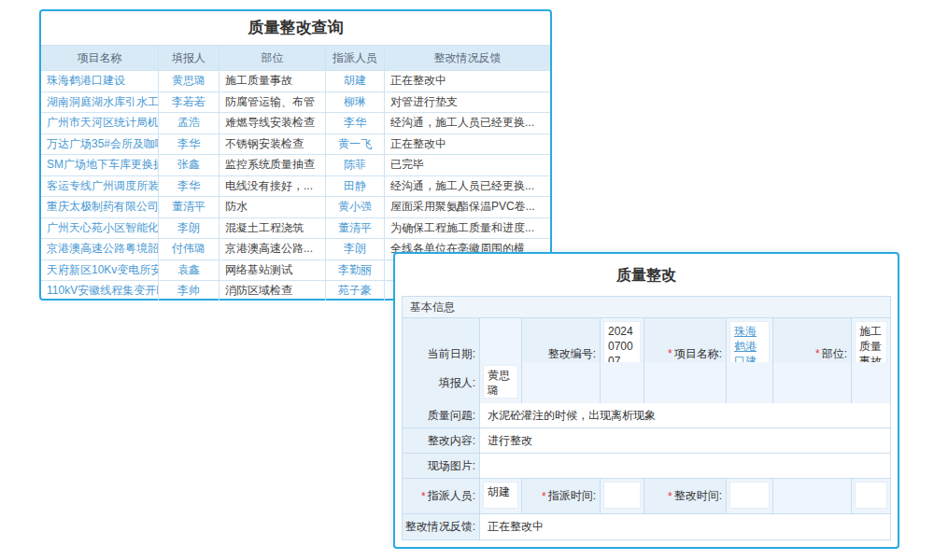  What do you see at coordinates (273, 271) in the screenshot?
I see `part-cell: 网络基站测试` at bounding box center [273, 271].